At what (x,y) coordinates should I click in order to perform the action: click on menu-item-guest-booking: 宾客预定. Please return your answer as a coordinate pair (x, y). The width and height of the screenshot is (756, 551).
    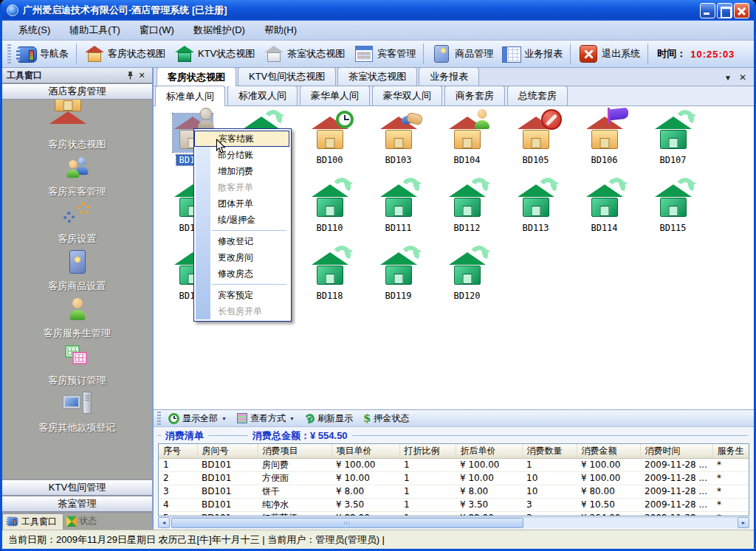
    Looking at the image, I should click on (251, 295).